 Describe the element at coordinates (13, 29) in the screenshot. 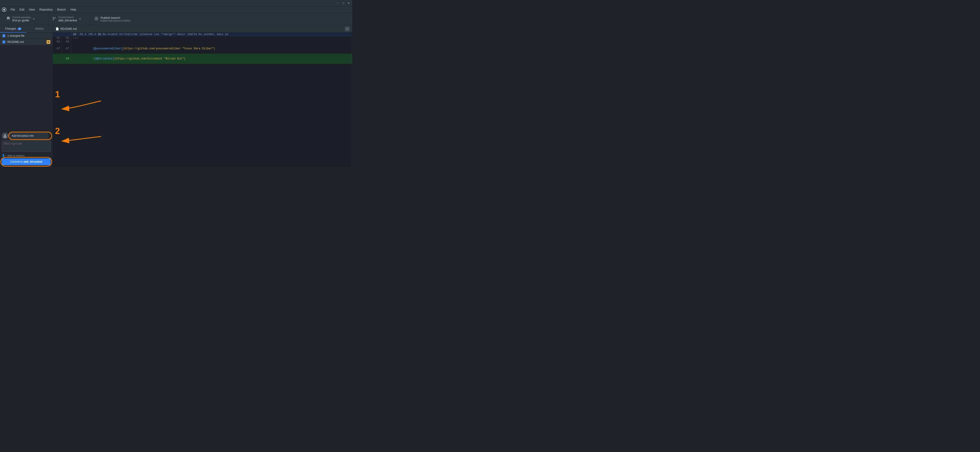

I see `tab-changes: Changes 1` at that location.